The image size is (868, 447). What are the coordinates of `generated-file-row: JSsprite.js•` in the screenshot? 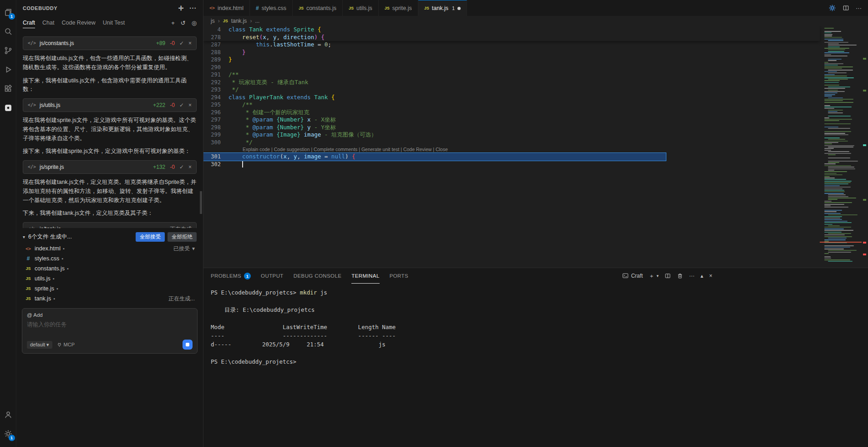 It's located at (110, 289).